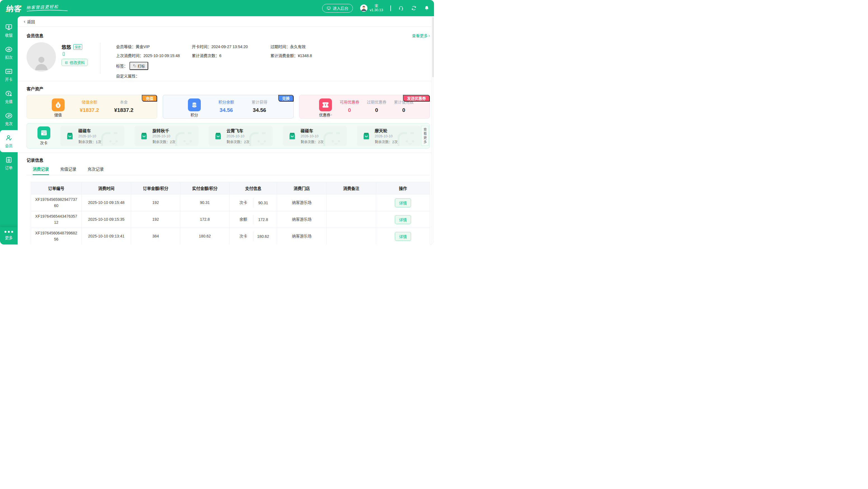 Image resolution: width=868 pixels, height=489 pixels. What do you see at coordinates (259, 102) in the screenshot?
I see `points-earned-label: 累计获得` at bounding box center [259, 102].